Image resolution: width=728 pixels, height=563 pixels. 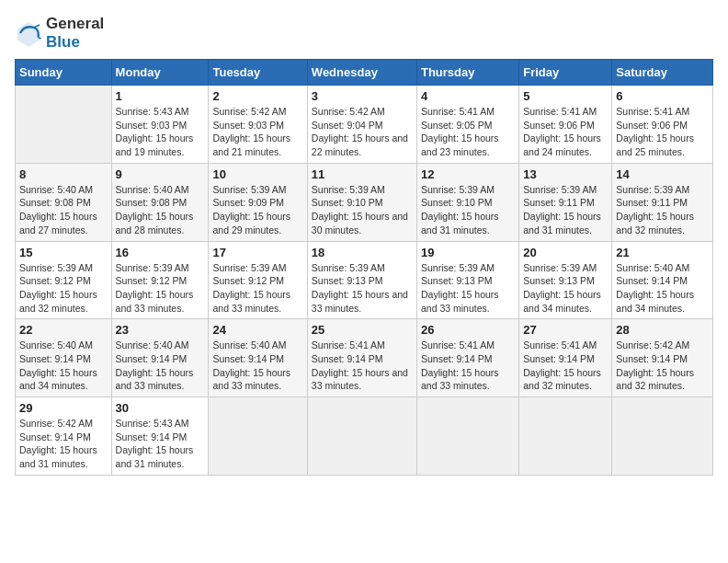 I want to click on calendar-cell: 18 Sunrise: 5:39 AM Sunset: 9:13 PM Dayl…, so click(x=362, y=280).